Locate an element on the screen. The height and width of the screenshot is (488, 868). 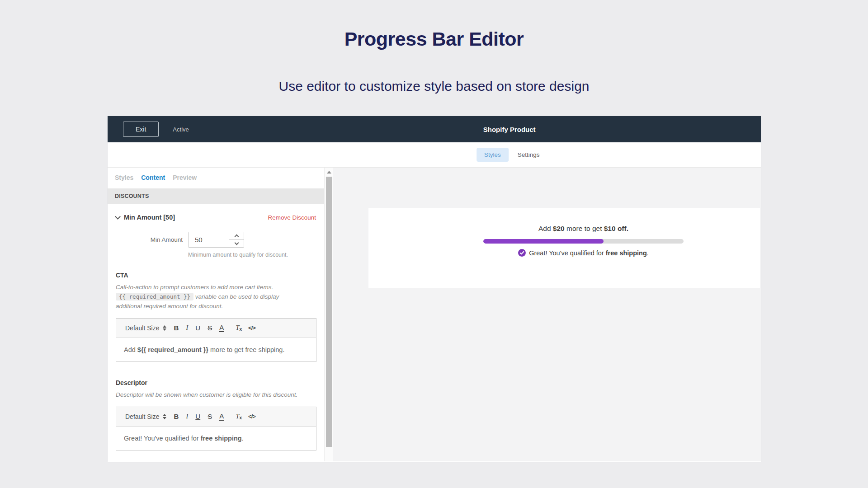
cta-description: Call-to-action to prompt customers to ad… is located at coordinates (211, 297).